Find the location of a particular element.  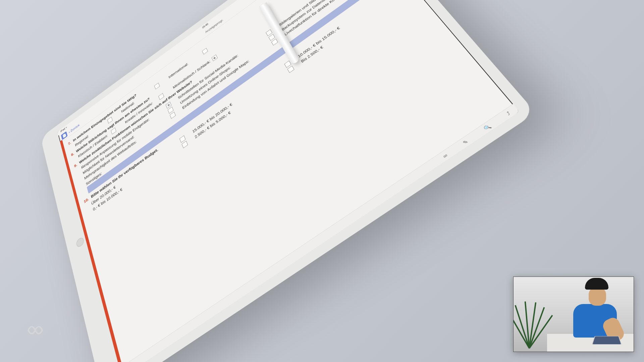

webcam-overlay is located at coordinates (574, 314).